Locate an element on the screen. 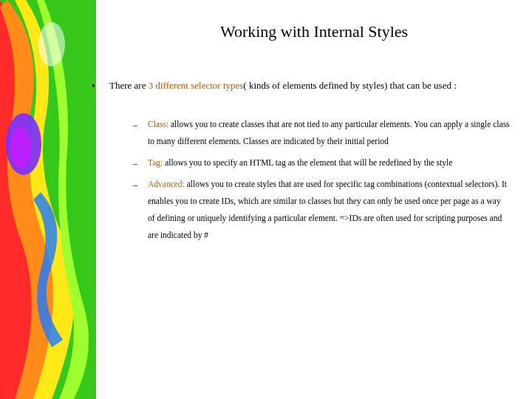  selector-item-class: Class: allows you to create classes that… is located at coordinates (320, 133).